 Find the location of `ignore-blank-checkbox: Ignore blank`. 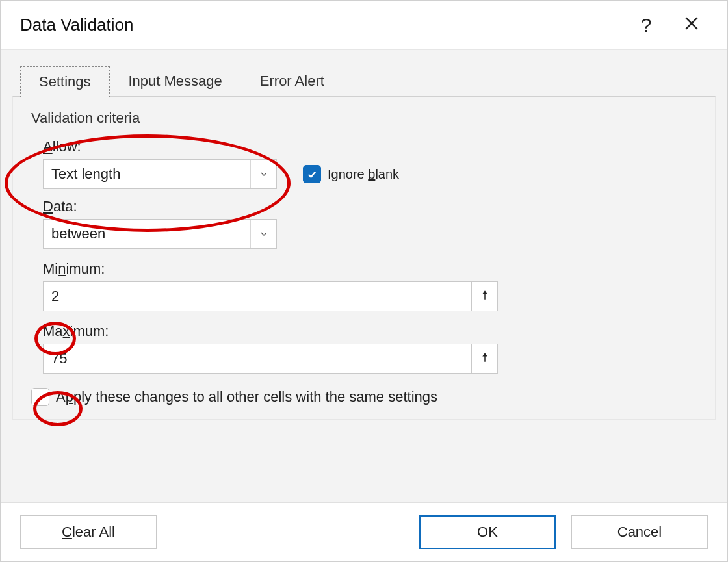

ignore-blank-checkbox: Ignore blank is located at coordinates (351, 174).